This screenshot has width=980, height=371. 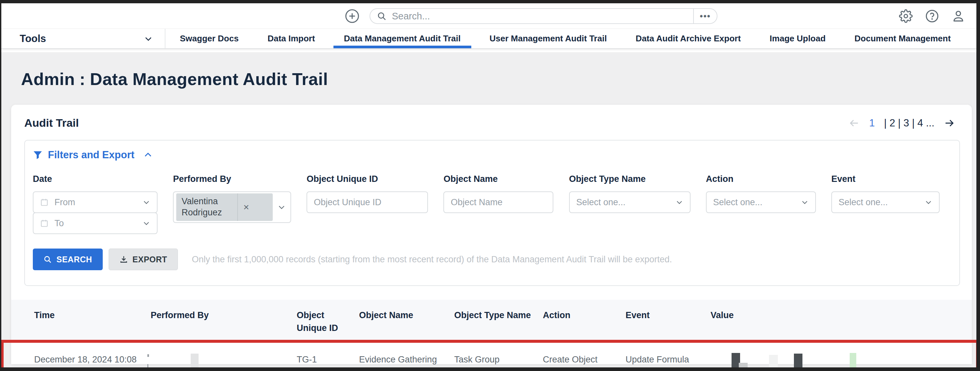 What do you see at coordinates (492, 357) in the screenshot?
I see `highlighted-row-region: December 18, 2024 10:08 AM TG-1 Evidence…` at bounding box center [492, 357].